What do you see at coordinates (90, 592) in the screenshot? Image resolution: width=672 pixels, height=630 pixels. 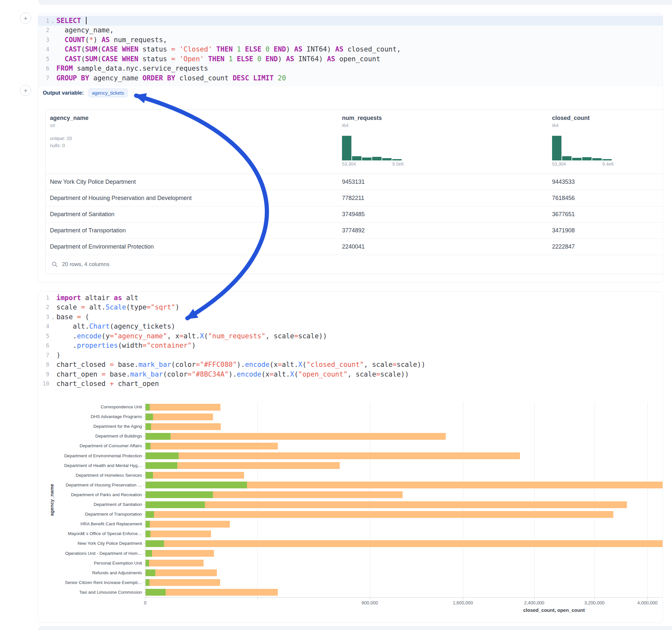 I see `y-axis-tick-label: Taxi and Limousine Commission` at bounding box center [90, 592].